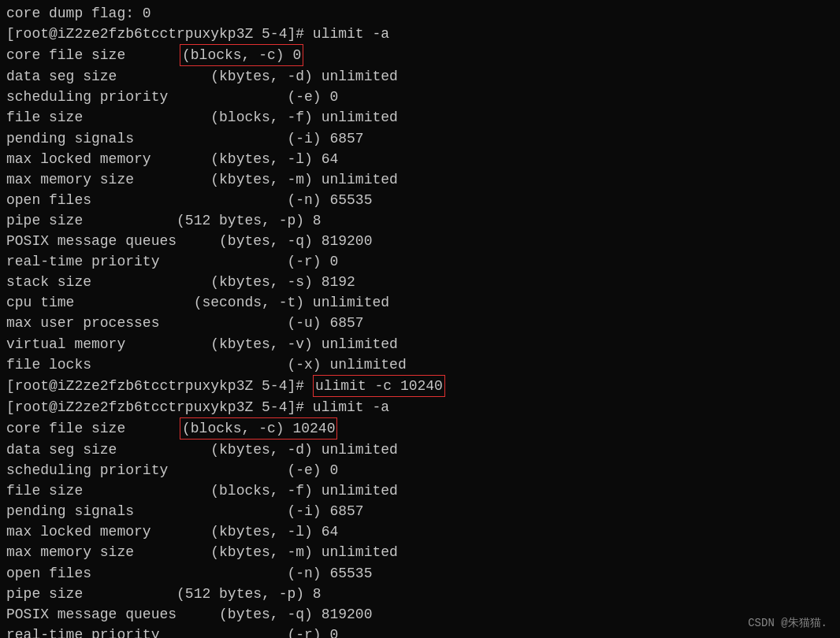  What do you see at coordinates (788, 623) in the screenshot?
I see `watermark: CSDN @朱猫猫.` at bounding box center [788, 623].